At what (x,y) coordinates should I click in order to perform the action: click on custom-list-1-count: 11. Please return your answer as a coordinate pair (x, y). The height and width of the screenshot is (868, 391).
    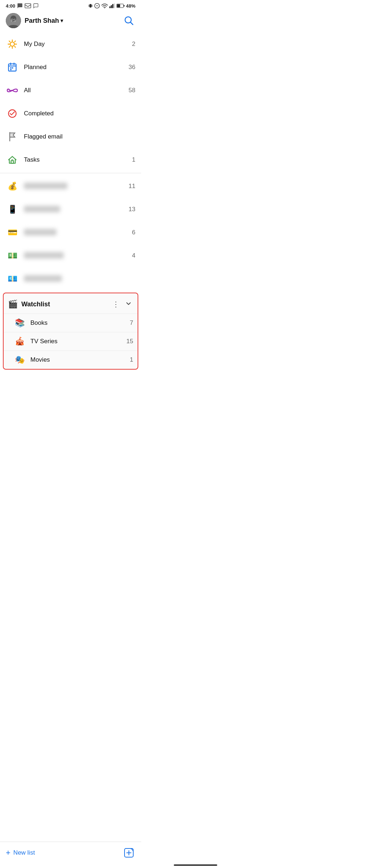
    Looking at the image, I should click on (132, 186).